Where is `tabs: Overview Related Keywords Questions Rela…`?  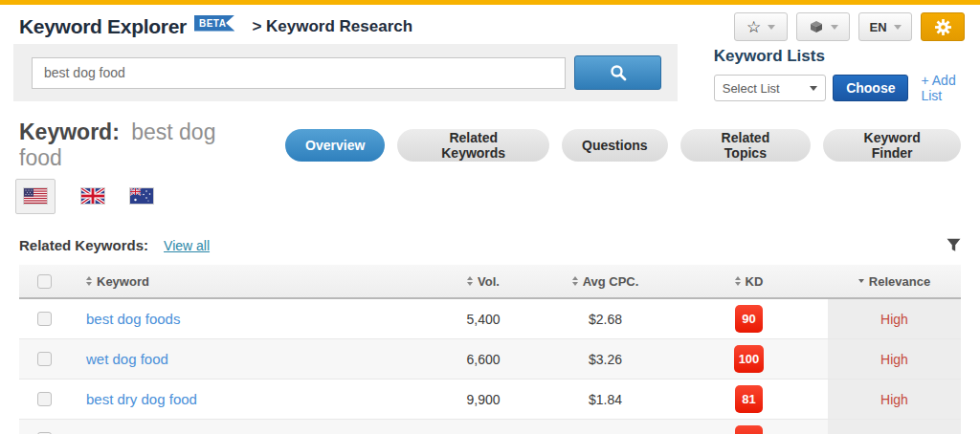
tabs: Overview Related Keywords Questions Rela… is located at coordinates (623, 145).